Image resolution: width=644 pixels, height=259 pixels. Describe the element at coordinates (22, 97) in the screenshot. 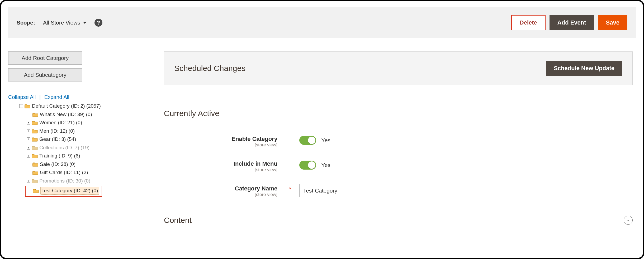

I see `collapse-all-link: Collapse All` at that location.